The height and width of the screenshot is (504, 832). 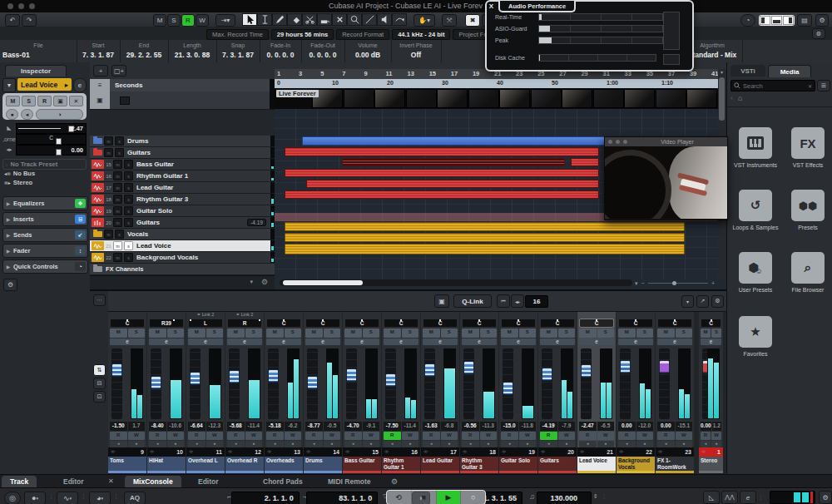 What do you see at coordinates (215, 426) in the screenshot?
I see `peak-db-value: -12.3` at bounding box center [215, 426].